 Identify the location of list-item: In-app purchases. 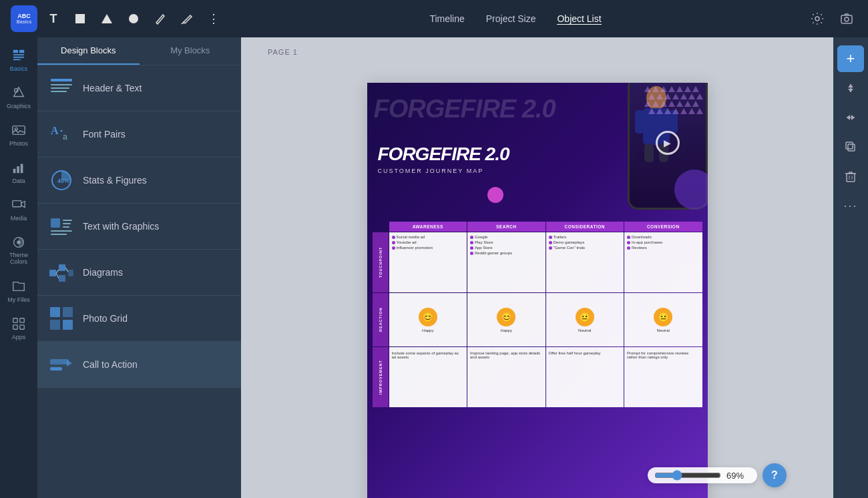
(664, 242).